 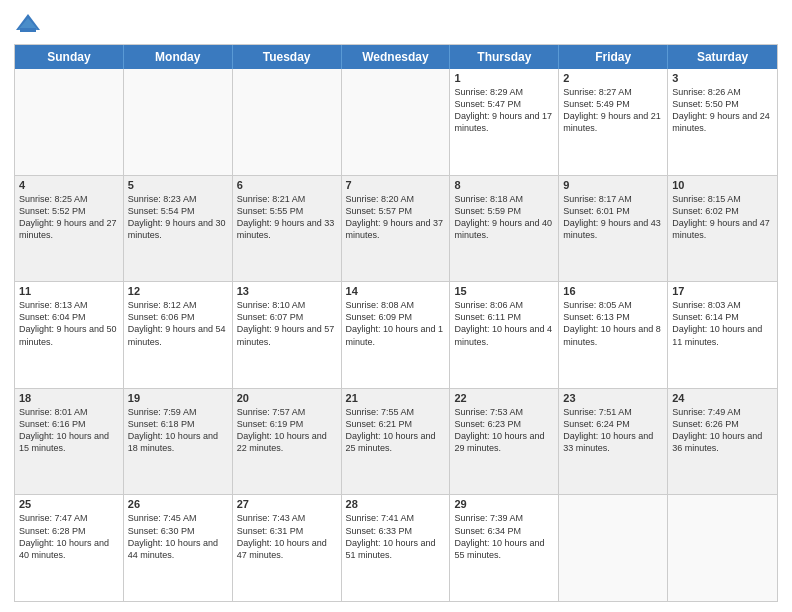 I want to click on cal-header-saturday: Saturday, so click(x=722, y=57).